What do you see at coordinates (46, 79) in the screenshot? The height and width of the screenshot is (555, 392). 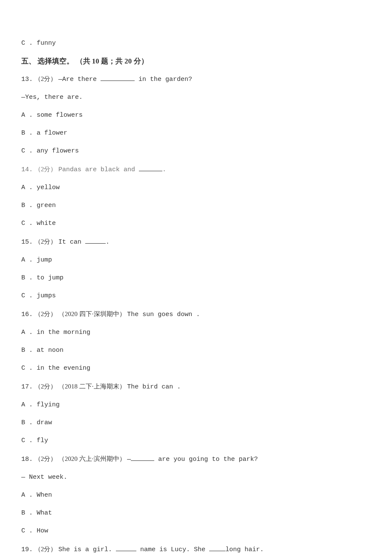 I see `q13-points: （2分）` at bounding box center [46, 79].